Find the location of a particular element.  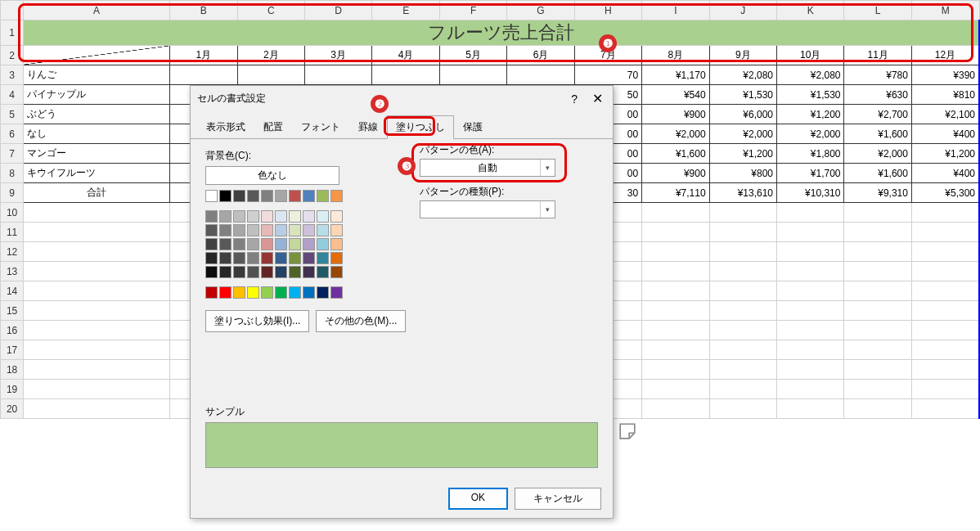

row-19: 19 is located at coordinates (12, 389).